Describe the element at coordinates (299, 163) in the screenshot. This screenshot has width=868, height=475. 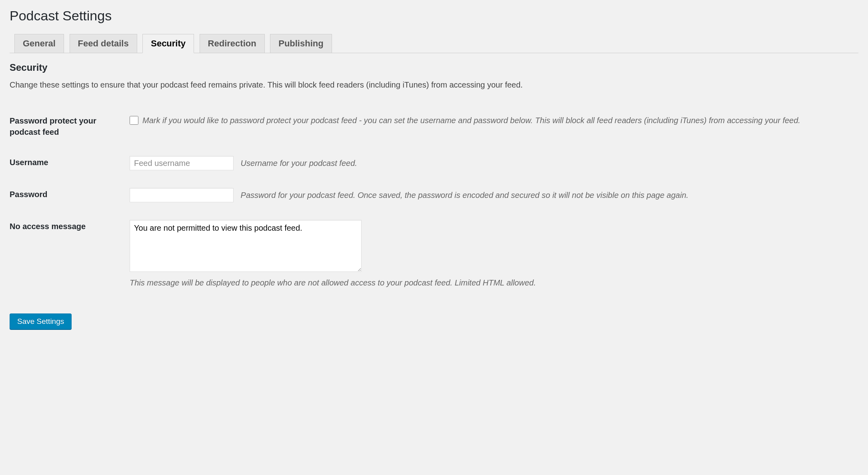
I see `help-username: Username for your podcast feed.` at that location.